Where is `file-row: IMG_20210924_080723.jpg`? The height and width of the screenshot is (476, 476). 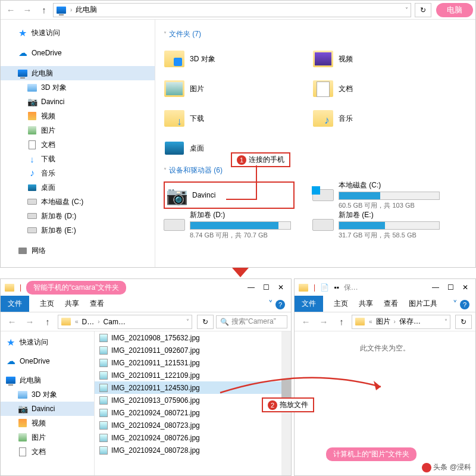
file-row: IMG_20210924_080723.jpg is located at coordinates (193, 425).